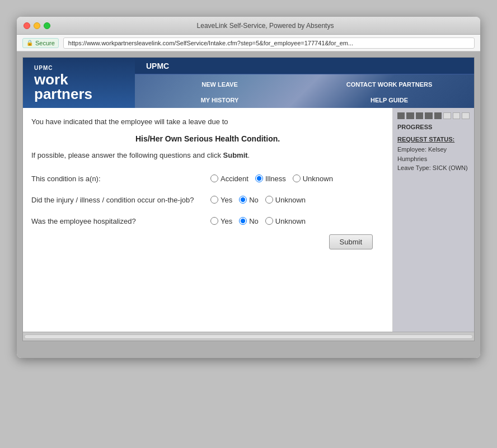  What do you see at coordinates (285, 200) in the screenshot?
I see `q2-unknown-option: Unknown` at bounding box center [285, 200].